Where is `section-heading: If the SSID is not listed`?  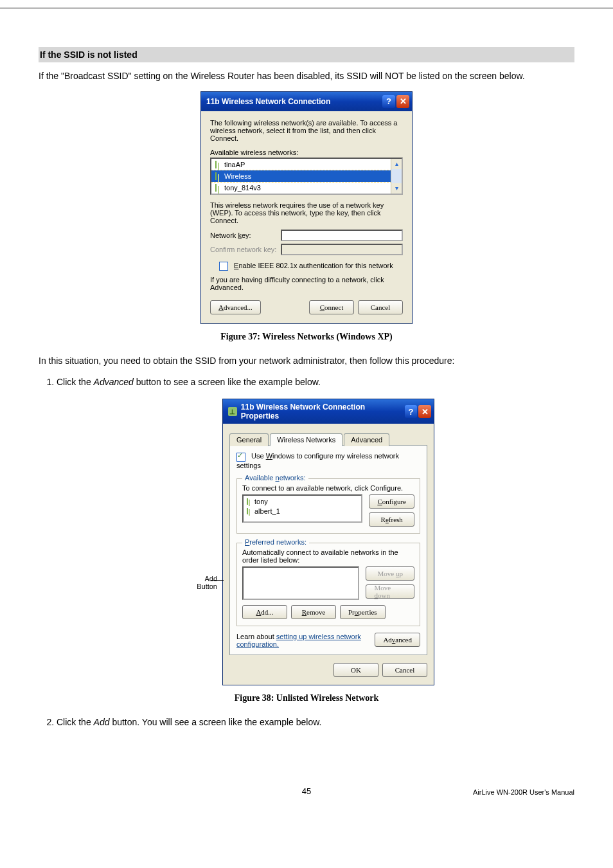
section-heading: If the SSID is not listed is located at coordinates (306, 55).